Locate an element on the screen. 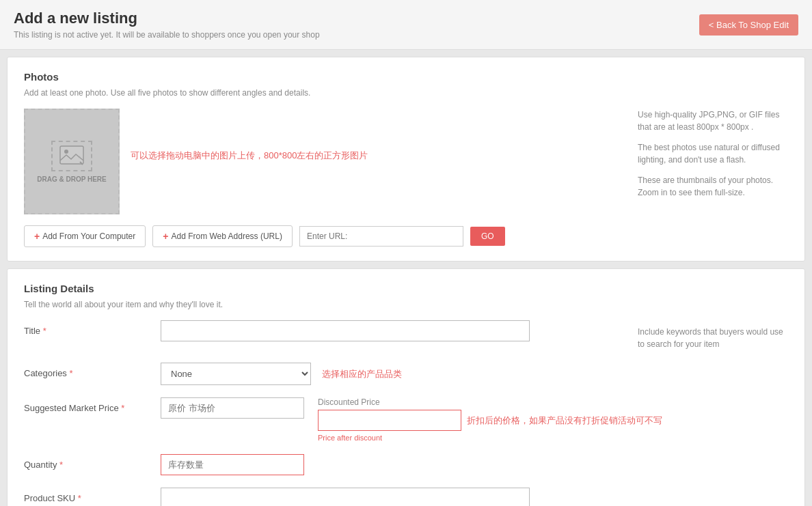 This screenshot has height=506, width=812. photos-section-subtitle: Add at least one photo. Use all five pho… is located at coordinates (406, 93).